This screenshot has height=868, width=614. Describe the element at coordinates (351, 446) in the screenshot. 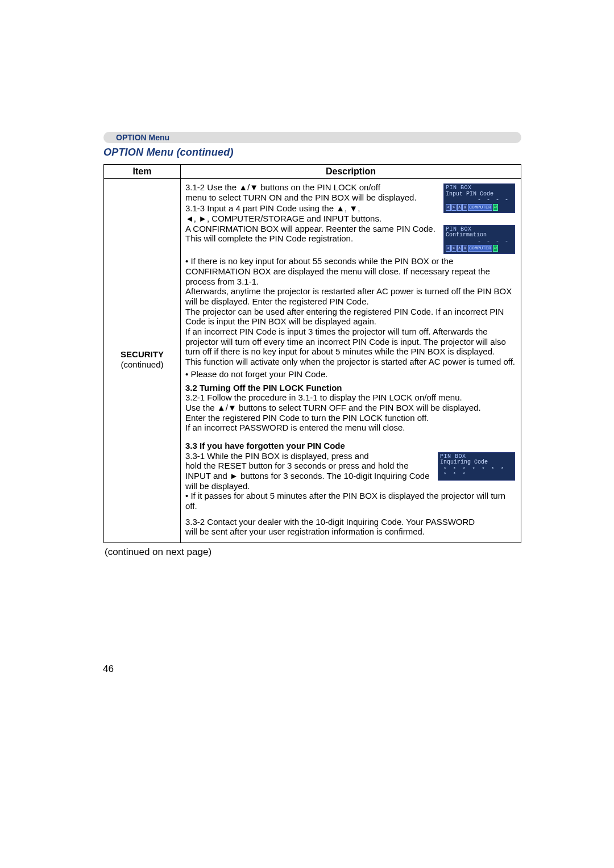

I see `heading-33: 3.3 If you have forgotten your PIN Code` at that location.